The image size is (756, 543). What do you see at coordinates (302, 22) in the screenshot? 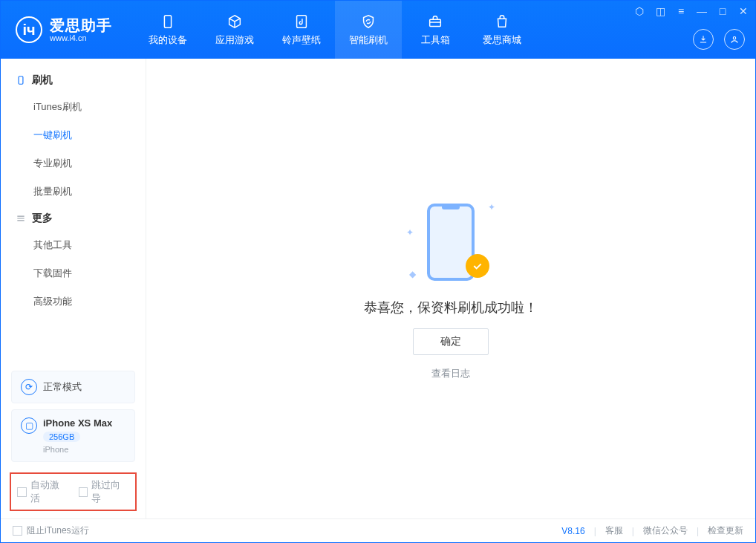
I see `music-file-icon` at bounding box center [302, 22].